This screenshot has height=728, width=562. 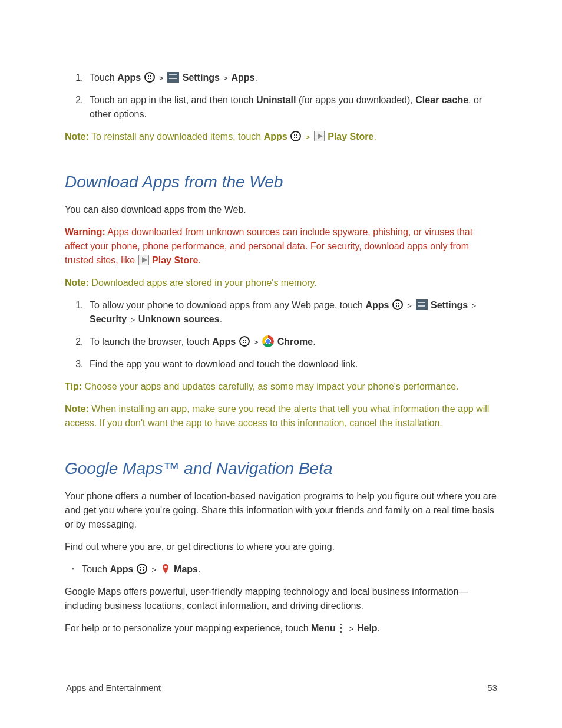 What do you see at coordinates (277, 416) in the screenshot?
I see `note-text: When installing an app, make sure you re…` at bounding box center [277, 416].